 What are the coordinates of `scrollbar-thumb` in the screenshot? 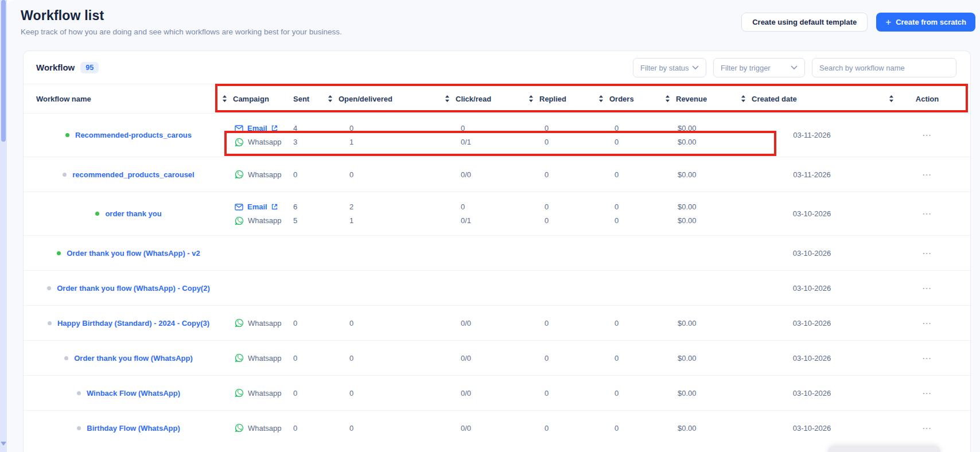 It's located at (3, 71).